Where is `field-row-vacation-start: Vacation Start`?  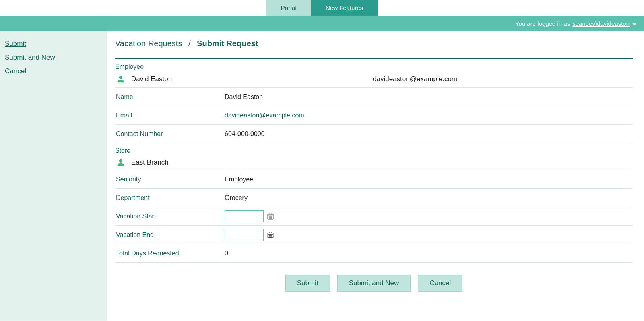 field-row-vacation-start: Vacation Start is located at coordinates (374, 216).